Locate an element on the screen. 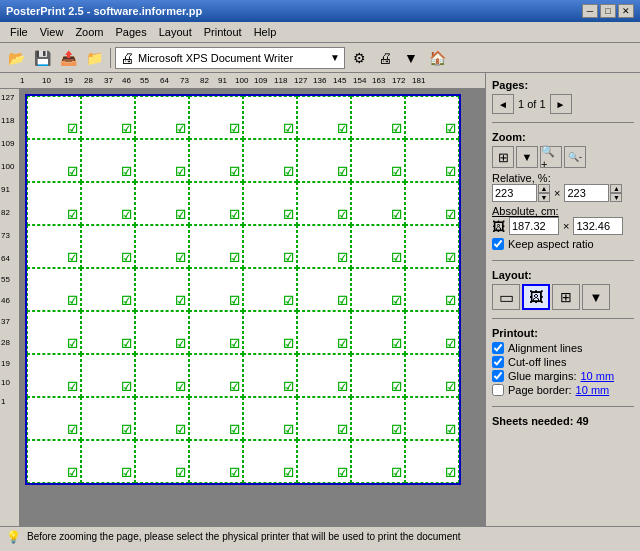 Image resolution: width=640 pixels, height=551 pixels. relative-y-wrapper: ▲ ▼ is located at coordinates (593, 193).